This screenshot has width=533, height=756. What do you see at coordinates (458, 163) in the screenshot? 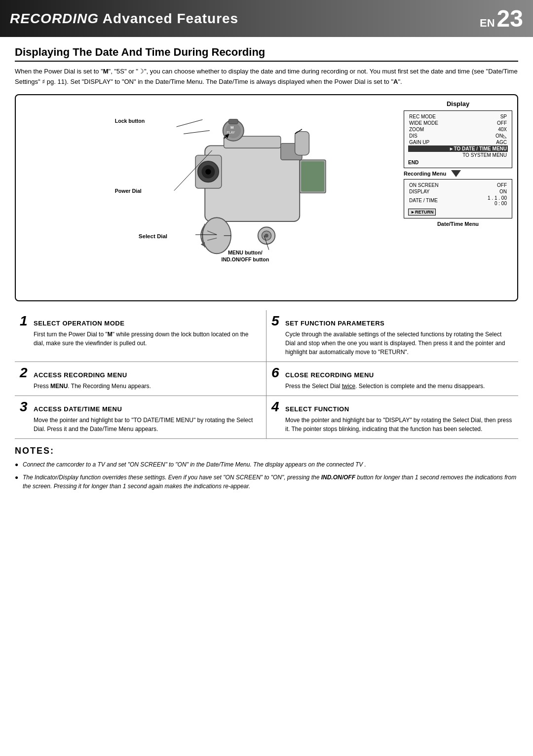
I see `menu-end: END` at bounding box center [458, 163].